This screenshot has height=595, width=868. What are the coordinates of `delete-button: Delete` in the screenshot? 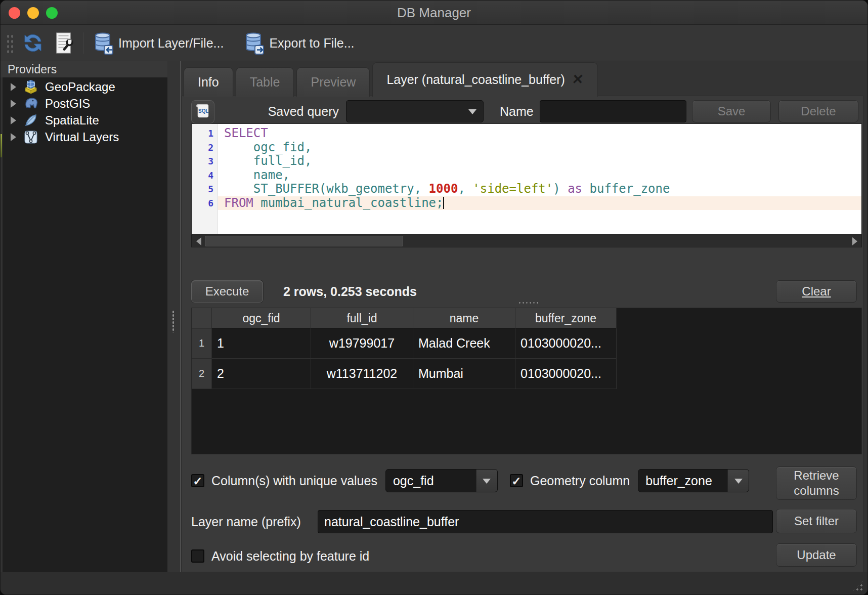 It's located at (818, 111).